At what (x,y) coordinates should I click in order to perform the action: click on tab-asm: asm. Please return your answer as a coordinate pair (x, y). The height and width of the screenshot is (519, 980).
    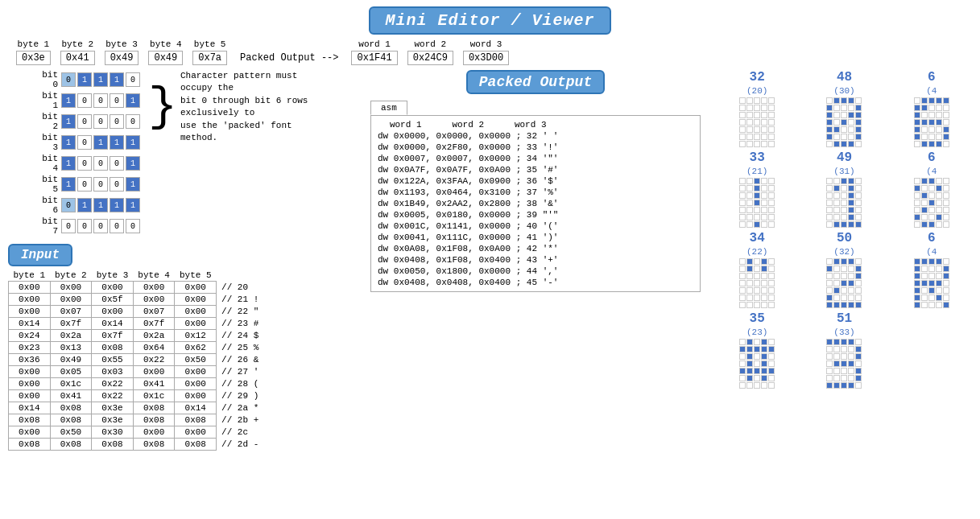
    Looking at the image, I should click on (389, 108).